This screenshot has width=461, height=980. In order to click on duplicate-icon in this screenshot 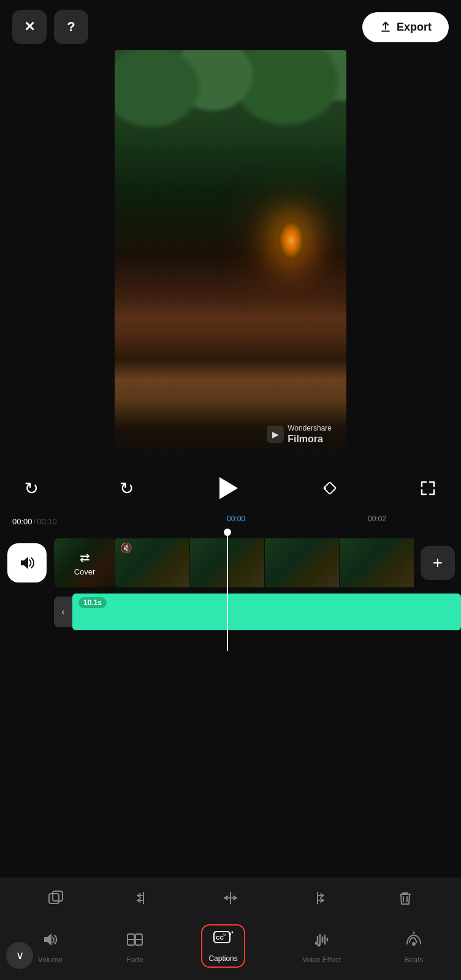, I will do `click(56, 898)`.